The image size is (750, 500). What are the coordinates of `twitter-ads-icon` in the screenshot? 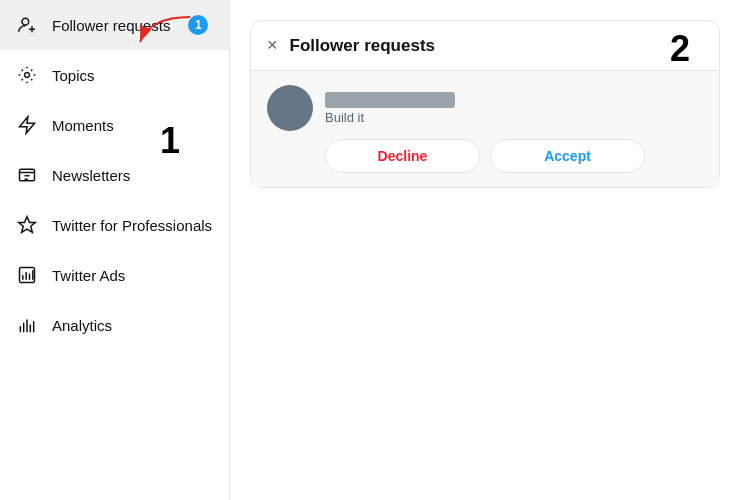 It's located at (27, 275).